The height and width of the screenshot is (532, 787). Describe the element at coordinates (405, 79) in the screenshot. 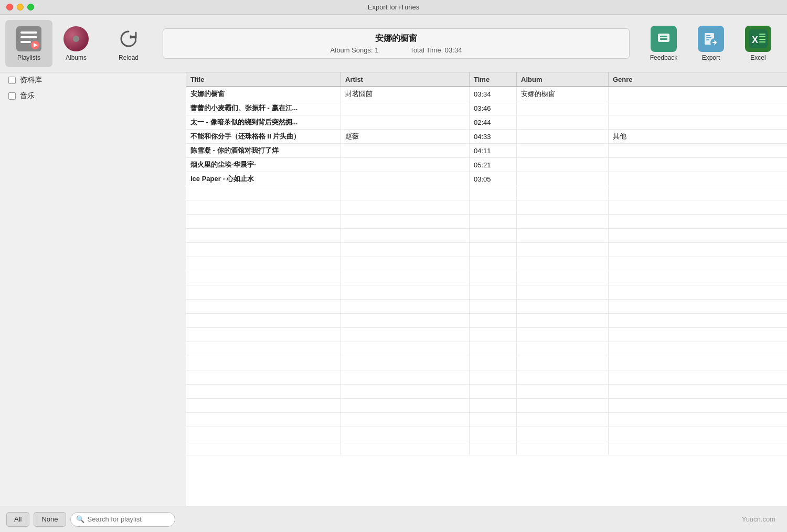

I see `col-artist: Artist` at that location.